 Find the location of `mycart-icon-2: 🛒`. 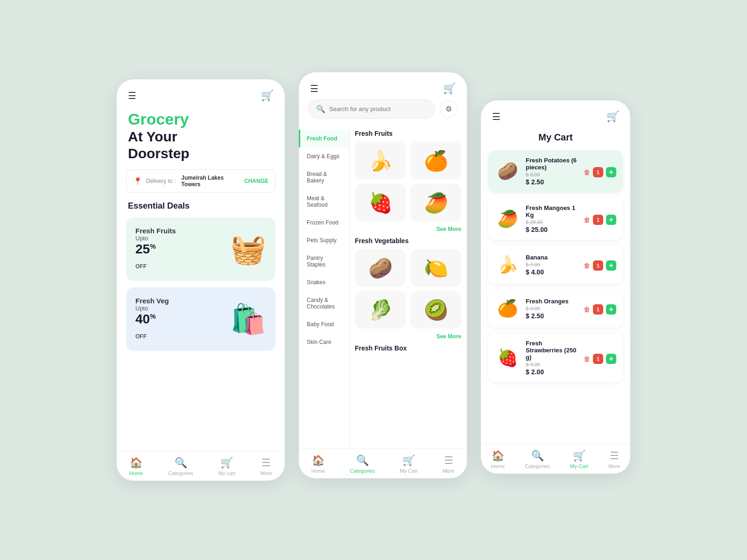

mycart-icon-2: 🛒 is located at coordinates (409, 461).